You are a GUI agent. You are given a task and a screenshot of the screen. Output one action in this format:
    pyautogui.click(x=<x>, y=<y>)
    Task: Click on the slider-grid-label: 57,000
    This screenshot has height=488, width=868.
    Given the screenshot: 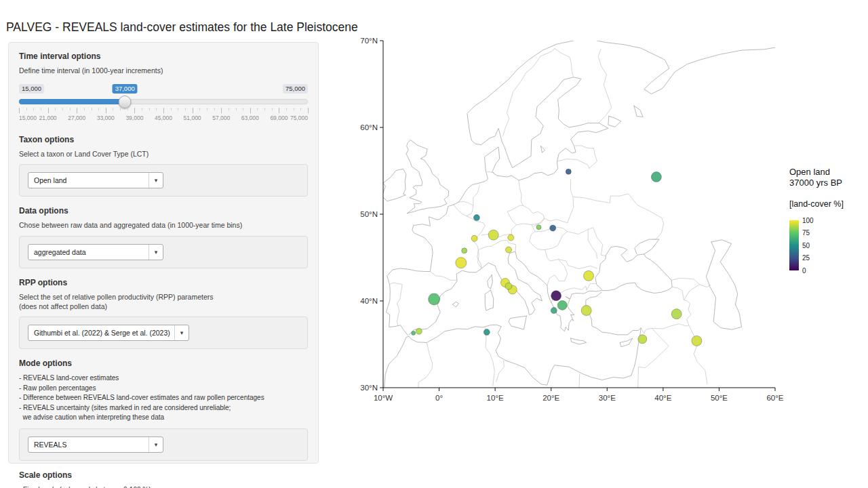 What is the action you would take?
    pyautogui.click(x=221, y=118)
    